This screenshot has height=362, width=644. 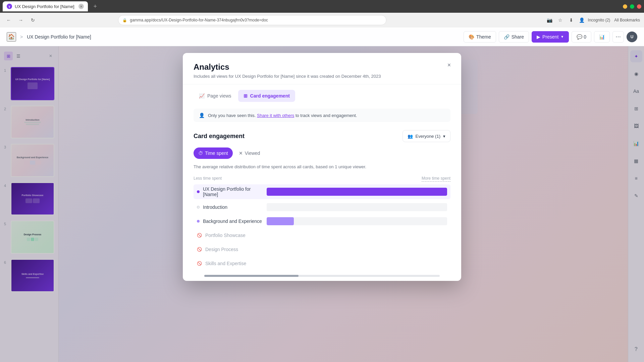 What do you see at coordinates (428, 136) in the screenshot?
I see `everyone-label: Everyone (1)` at bounding box center [428, 136].